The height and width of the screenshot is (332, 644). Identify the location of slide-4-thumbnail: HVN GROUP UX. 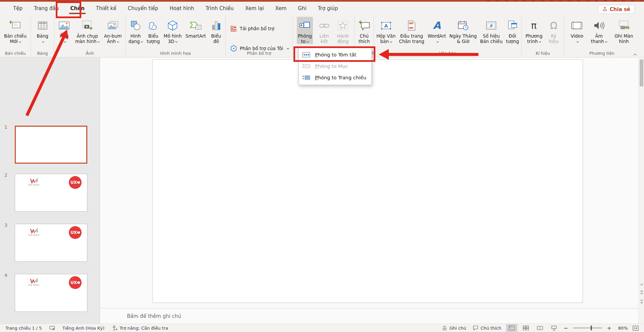
(51, 293).